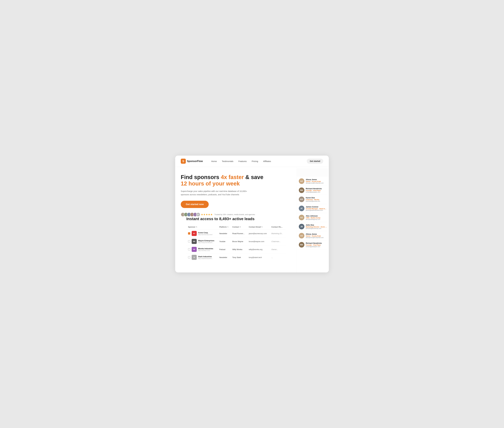 The image size is (504, 428). I want to click on sort-sponsor: Sponsor ⇅, so click(192, 227).